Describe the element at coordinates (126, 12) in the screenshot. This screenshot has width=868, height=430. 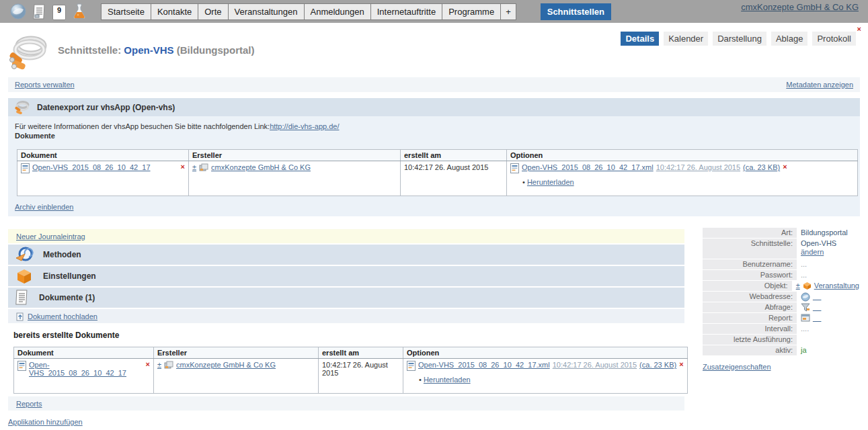
I see `nav-tab-startseite: Startseite` at that location.